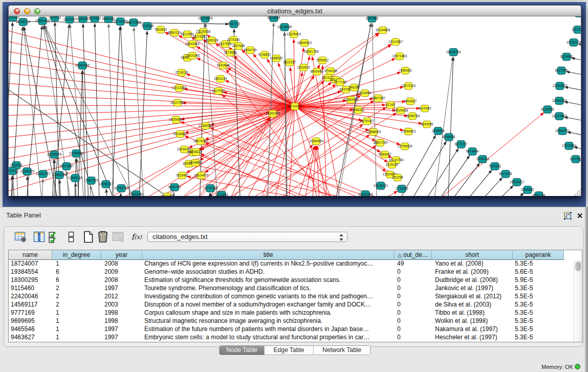 The width and height of the screenshot is (588, 372). I want to click on table-row: 946362711997Embryonic stem cells: a mode…, so click(290, 338).